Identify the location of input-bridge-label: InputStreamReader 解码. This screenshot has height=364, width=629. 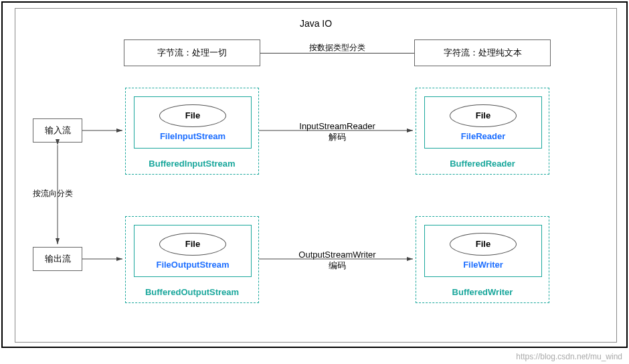
(337, 132).